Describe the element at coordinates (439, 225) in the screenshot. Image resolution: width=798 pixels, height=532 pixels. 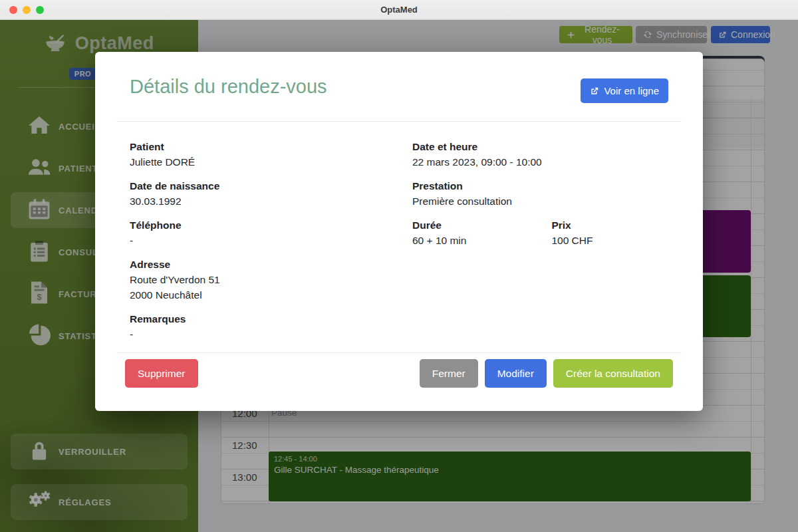
I see `field-label: Durée` at that location.